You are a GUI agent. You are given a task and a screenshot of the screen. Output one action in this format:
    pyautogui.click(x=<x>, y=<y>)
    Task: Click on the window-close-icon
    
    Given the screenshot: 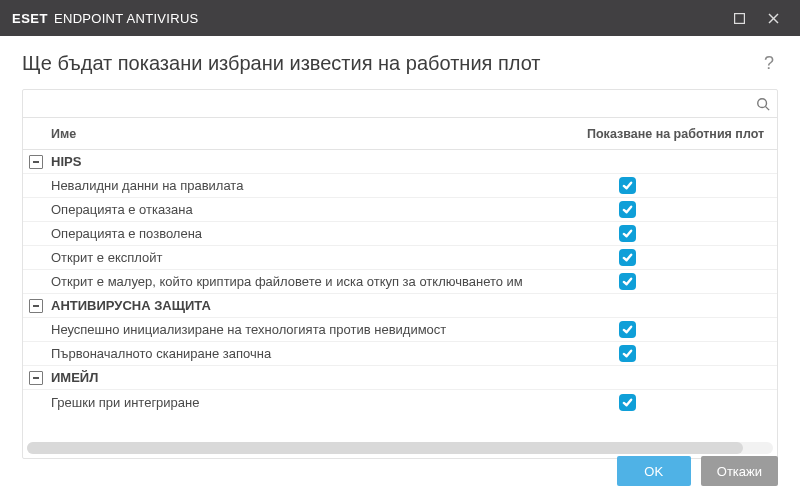 What is the action you would take?
    pyautogui.click(x=773, y=18)
    